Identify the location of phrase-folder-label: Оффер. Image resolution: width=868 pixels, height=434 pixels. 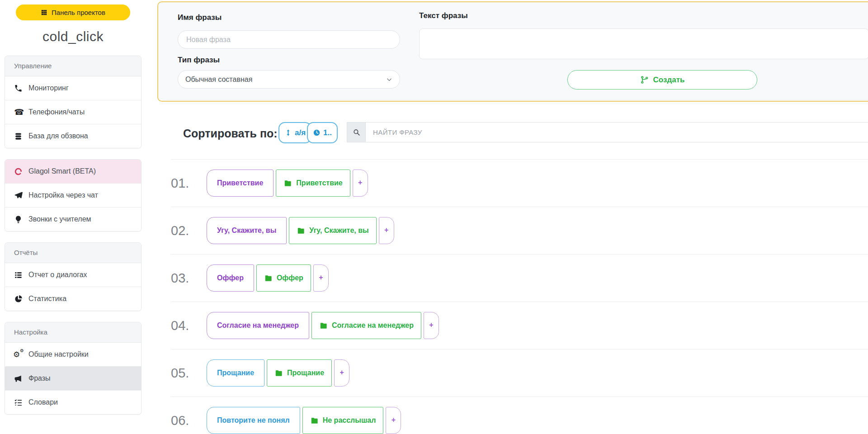
(290, 278).